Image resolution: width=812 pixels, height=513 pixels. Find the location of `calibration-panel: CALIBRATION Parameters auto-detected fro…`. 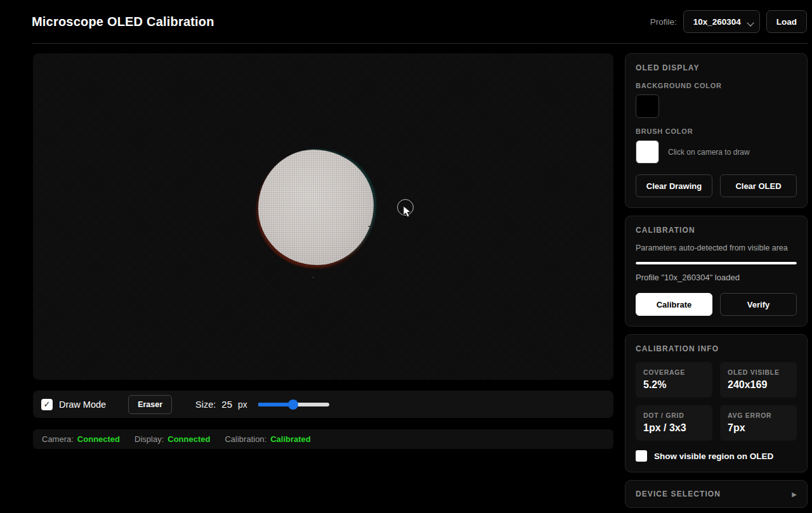

calibration-panel: CALIBRATION Parameters auto-detected fro… is located at coordinates (716, 271).